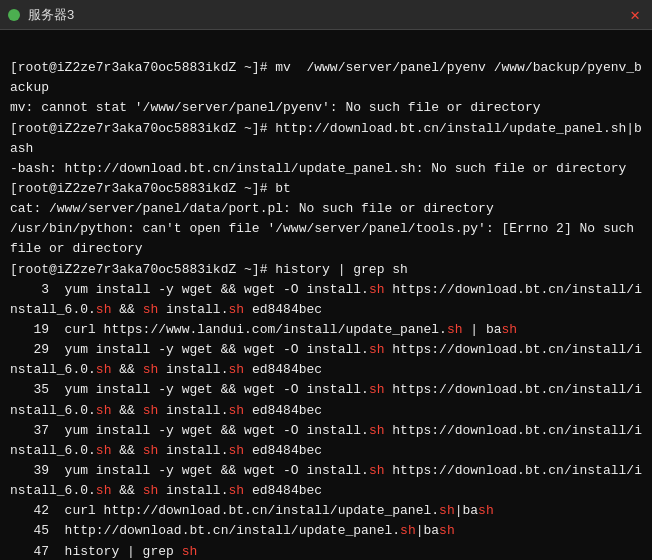  I want to click on terminal-text: 3 yum install -y wget && wget -O install…, so click(190, 290).